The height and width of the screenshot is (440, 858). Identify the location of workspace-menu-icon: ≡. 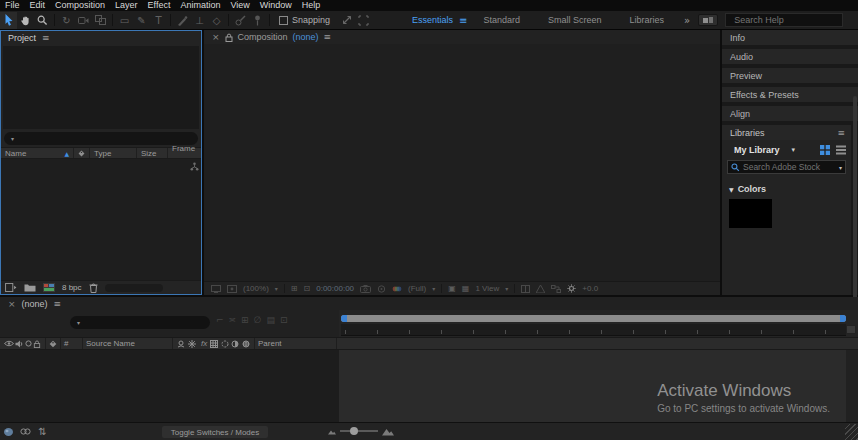
(463, 20).